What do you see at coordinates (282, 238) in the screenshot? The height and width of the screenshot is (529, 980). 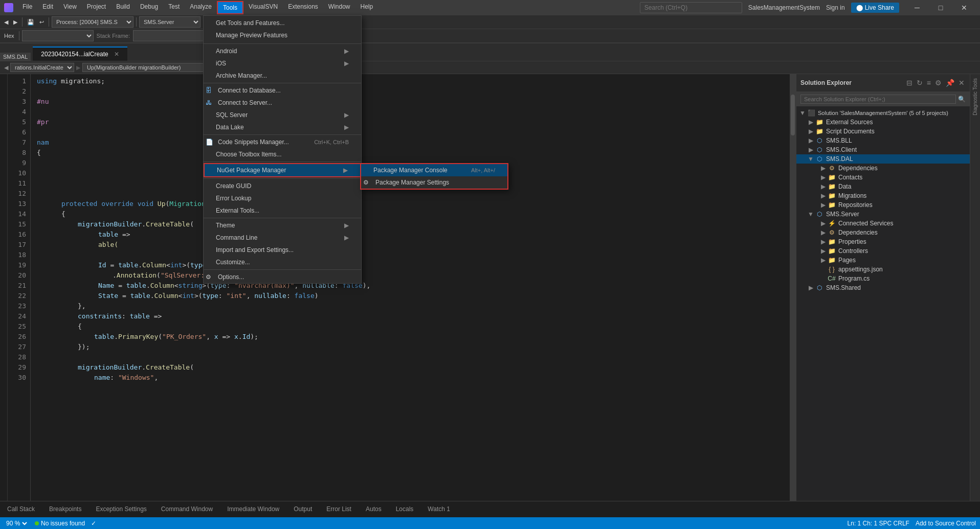 I see `mi-command-line: Command Line ▶` at bounding box center [282, 238].